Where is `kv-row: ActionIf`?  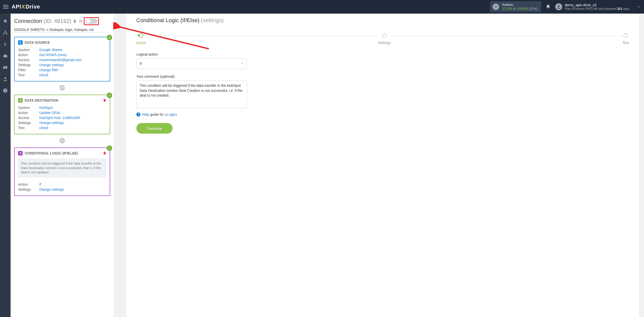
kv-row: ActionIf is located at coordinates (62, 184).